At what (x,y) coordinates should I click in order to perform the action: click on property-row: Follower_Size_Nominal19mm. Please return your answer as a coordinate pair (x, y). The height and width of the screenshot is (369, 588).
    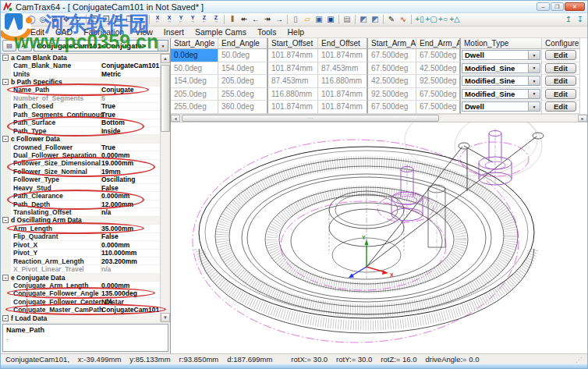
    Looking at the image, I should click on (80, 172).